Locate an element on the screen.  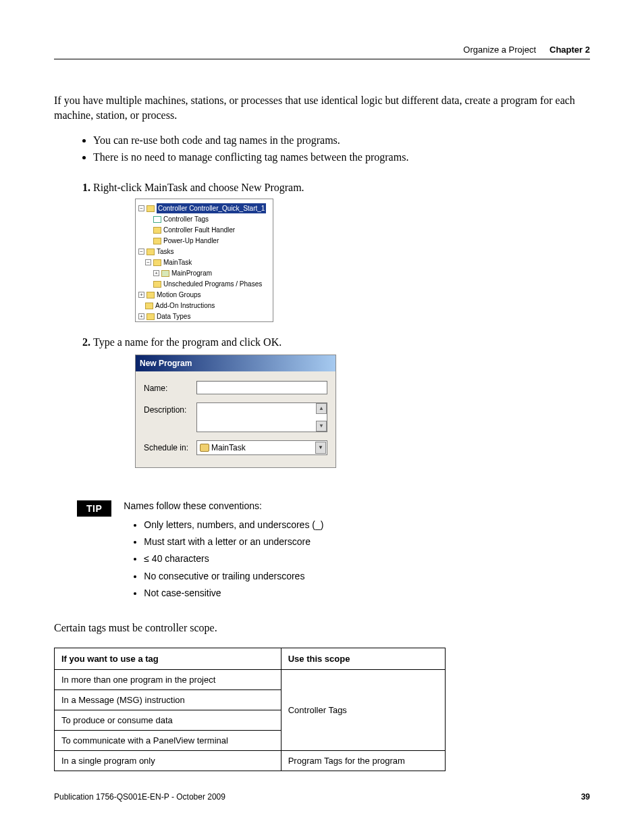
bullet-item: There is no need to manage conflicting t… is located at coordinates (342, 157).